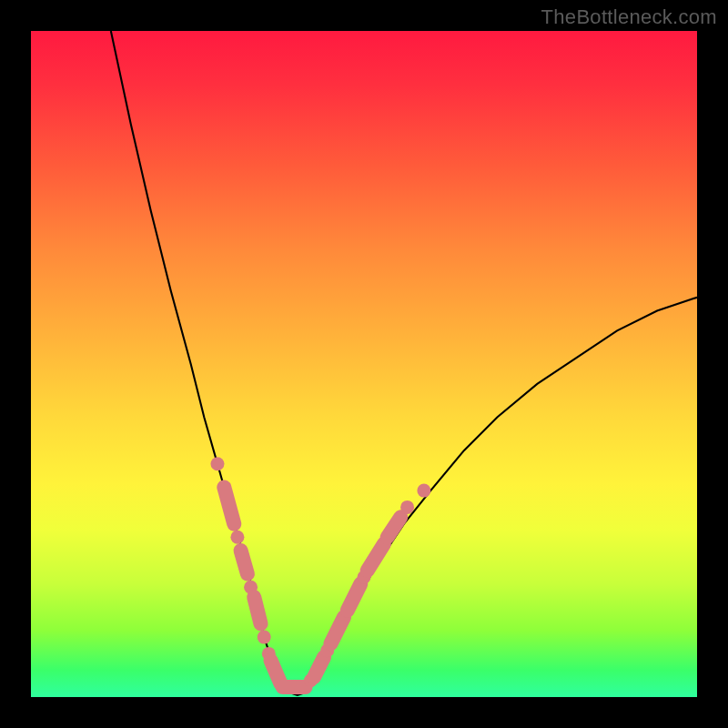  What do you see at coordinates (320, 571) in the screenshot?
I see `marker-group` at bounding box center [320, 571].